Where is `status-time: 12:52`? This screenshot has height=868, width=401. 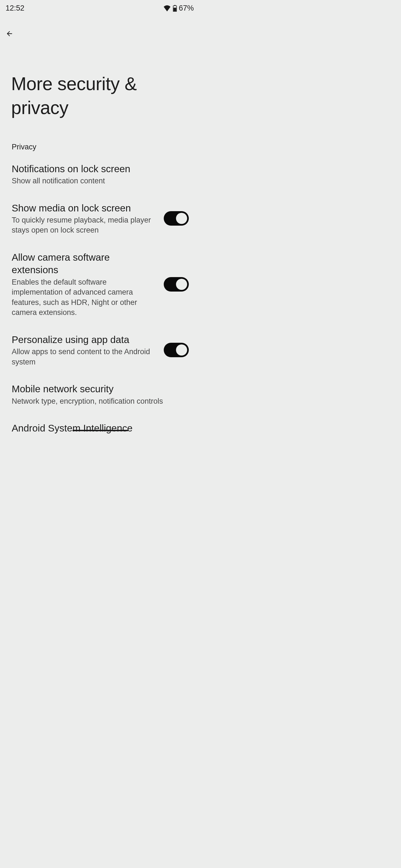 status-time: 12:52 is located at coordinates (15, 8).